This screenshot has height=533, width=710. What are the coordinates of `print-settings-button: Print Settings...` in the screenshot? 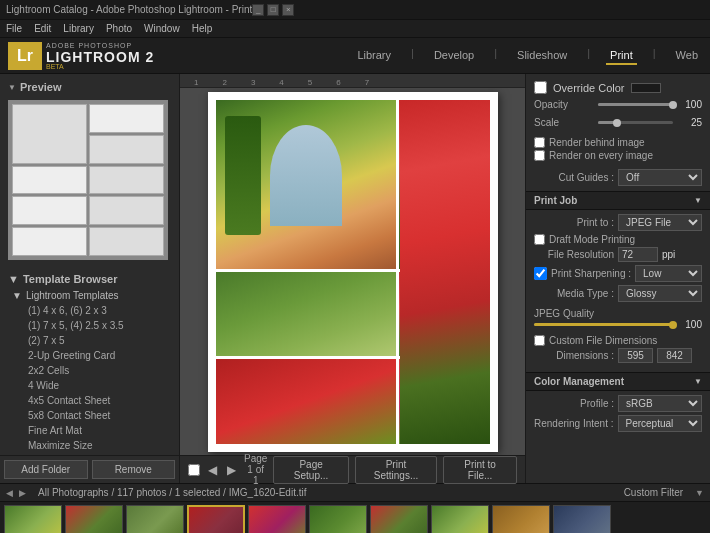 It's located at (396, 470).